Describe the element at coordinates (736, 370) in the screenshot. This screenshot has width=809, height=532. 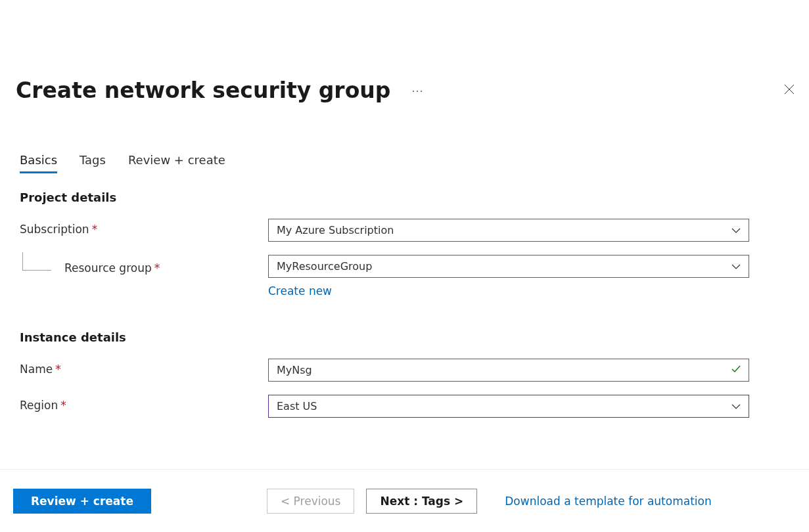
I see `valid-check-icon` at that location.